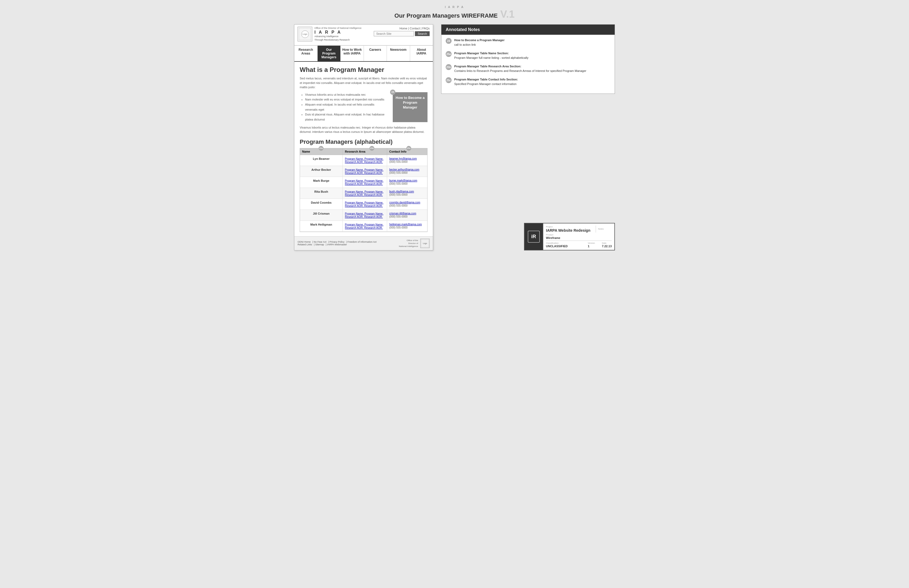 The width and height of the screenshot is (909, 588). What do you see at coordinates (528, 69) in the screenshot?
I see `note-item-25b: 25b Program Manager Table Research Area …` at bounding box center [528, 69].